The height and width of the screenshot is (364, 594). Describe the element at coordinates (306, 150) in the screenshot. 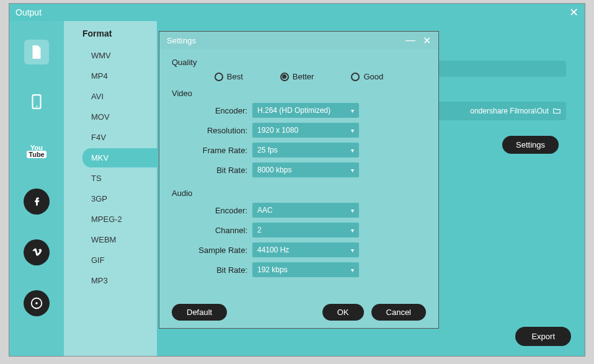

I see `video-framerate-select: 25 fps▾` at that location.